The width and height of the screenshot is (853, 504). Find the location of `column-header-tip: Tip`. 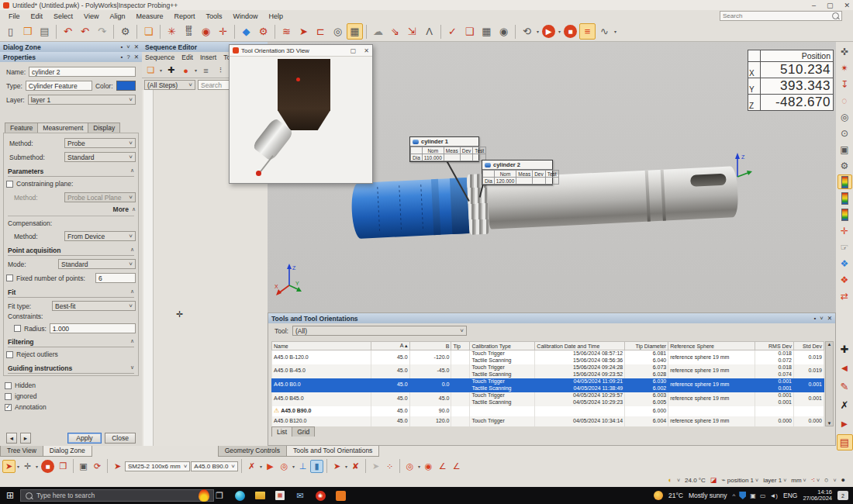

column-header-tip: Tip is located at coordinates (461, 346).